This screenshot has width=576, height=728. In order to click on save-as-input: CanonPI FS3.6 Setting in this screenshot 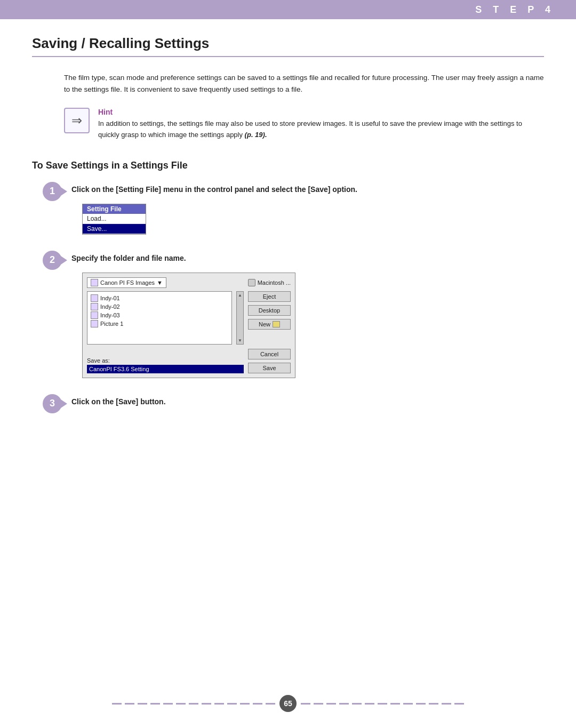, I will do `click(165, 369)`.